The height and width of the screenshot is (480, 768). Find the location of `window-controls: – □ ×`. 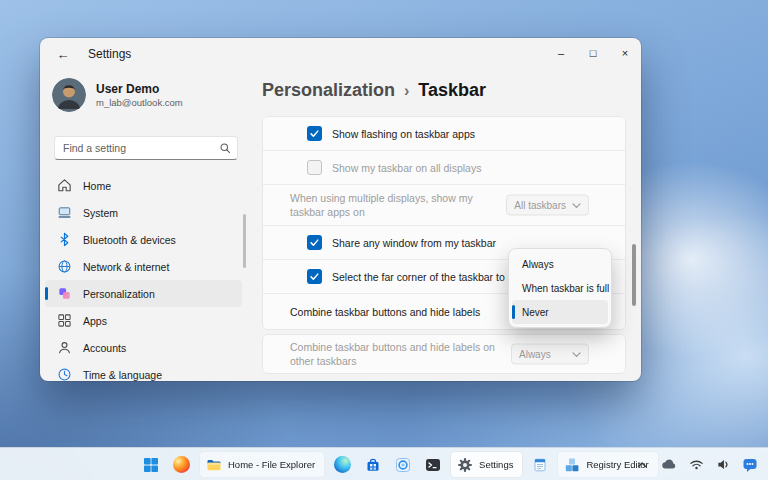

window-controls: – □ × is located at coordinates (593, 54).